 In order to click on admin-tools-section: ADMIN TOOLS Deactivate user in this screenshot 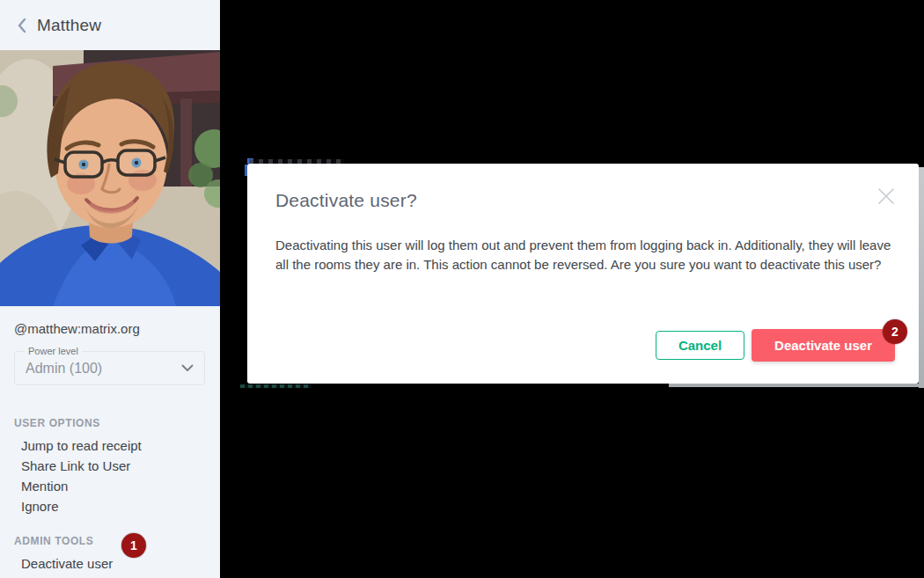, I will do `click(110, 554)`.